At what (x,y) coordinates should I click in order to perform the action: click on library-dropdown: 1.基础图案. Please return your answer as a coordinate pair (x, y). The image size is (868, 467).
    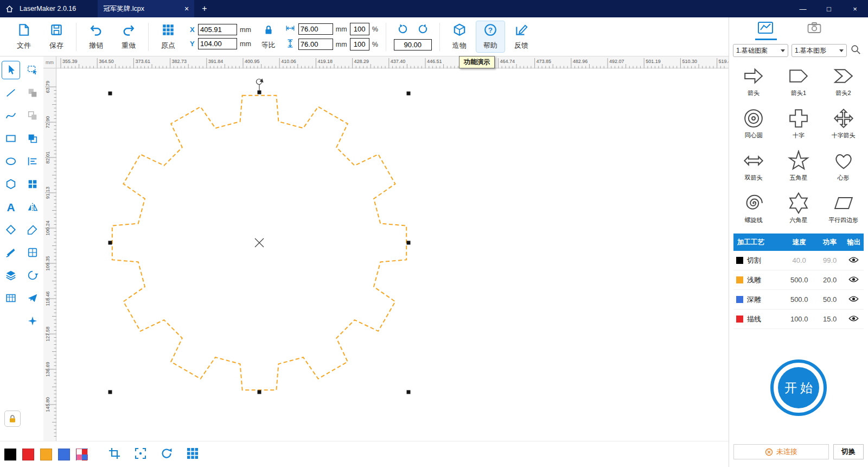
    Looking at the image, I should click on (761, 51).